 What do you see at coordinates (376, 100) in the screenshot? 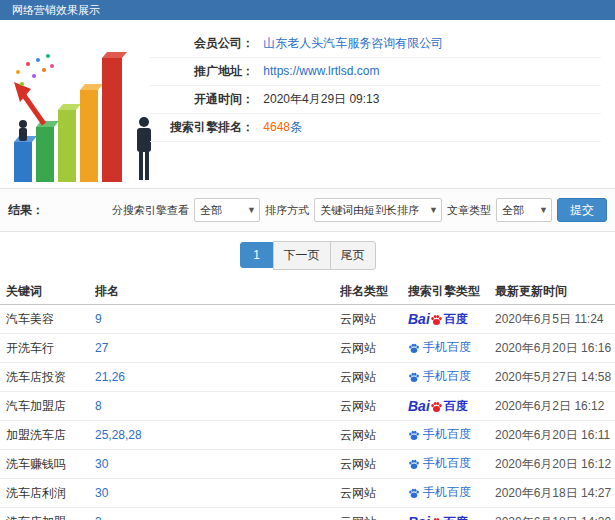
I see `info-row-opened: 开通时间： 2020年4月29日 09:13` at bounding box center [376, 100].